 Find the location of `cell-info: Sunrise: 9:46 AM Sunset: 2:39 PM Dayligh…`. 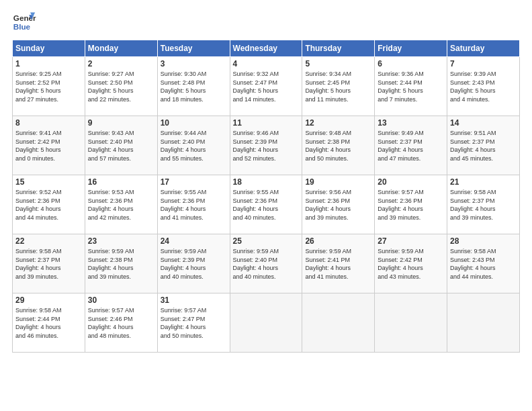

cell-info: Sunrise: 9:46 AM Sunset: 2:39 PM Dayligh… is located at coordinates (266, 146).